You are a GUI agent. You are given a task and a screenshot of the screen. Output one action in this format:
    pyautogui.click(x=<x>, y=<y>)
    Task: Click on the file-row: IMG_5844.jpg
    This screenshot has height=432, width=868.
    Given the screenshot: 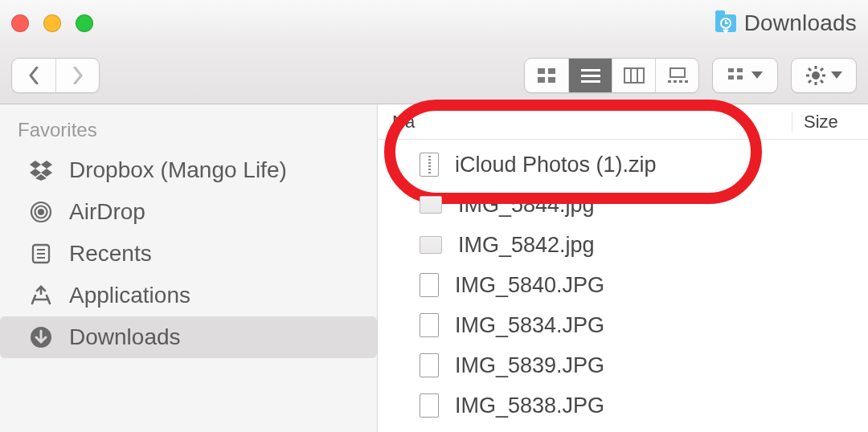 What is the action you would take?
    pyautogui.click(x=623, y=205)
    